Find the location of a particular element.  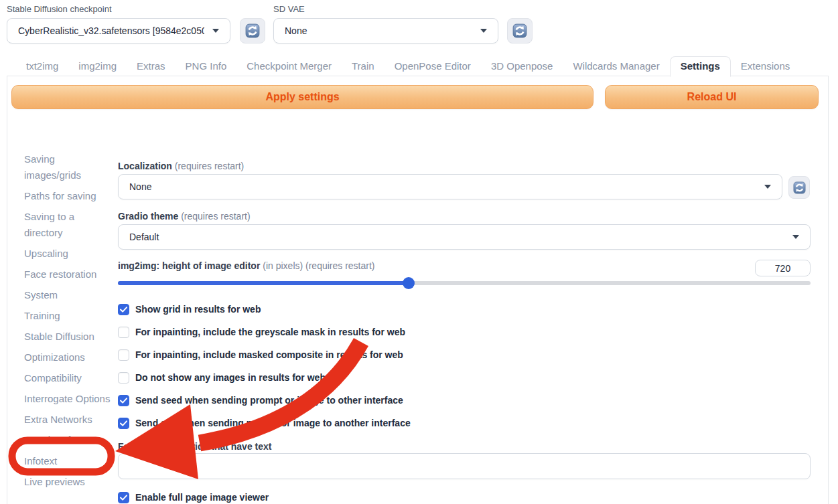

tab-3d-openpose: 3D Openpose is located at coordinates (522, 67).